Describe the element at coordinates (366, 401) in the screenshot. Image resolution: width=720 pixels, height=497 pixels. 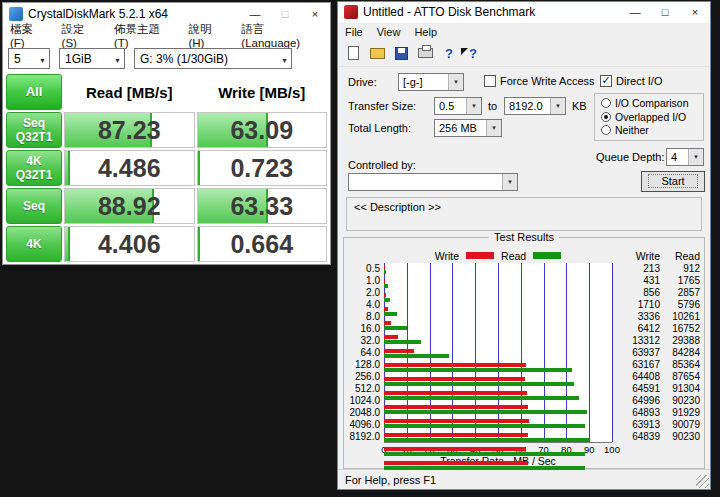
I see `chart-row-label: 1024.0` at that location.